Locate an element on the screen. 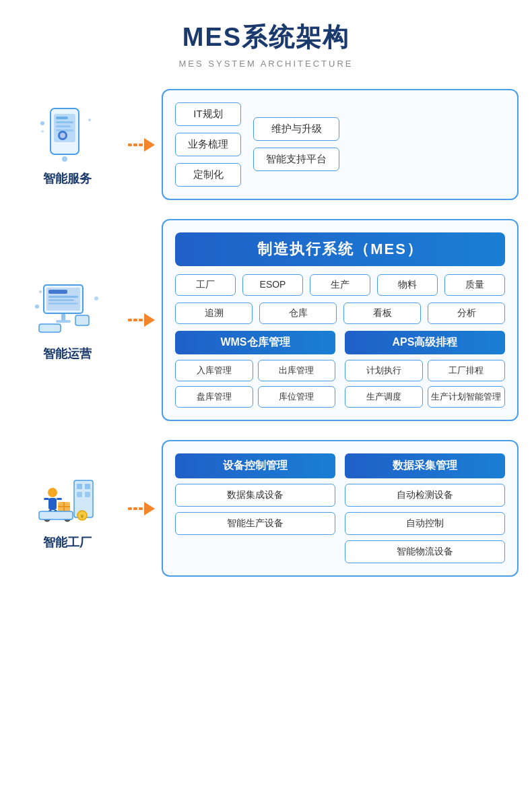 This screenshot has width=532, height=793. aps-tag-1: 工厂排程 is located at coordinates (467, 371).